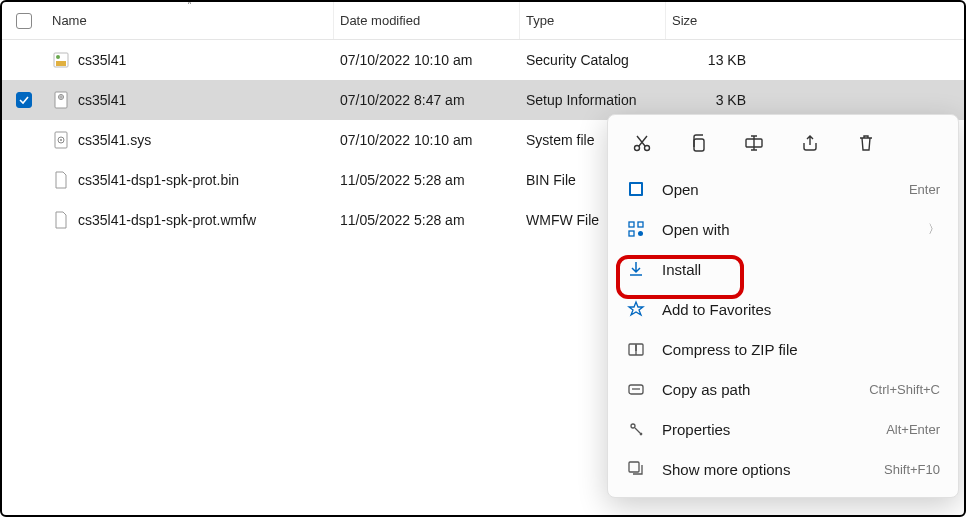 The width and height of the screenshot is (966, 517). What do you see at coordinates (636, 309) in the screenshot?
I see `star-icon` at bounding box center [636, 309].